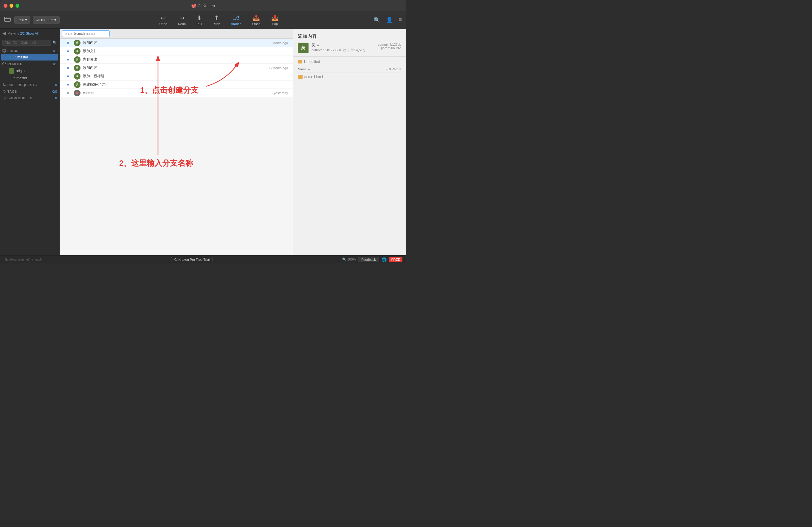 The height and width of the screenshot is (527, 812). I want to click on back-button: ◀, so click(4, 33).